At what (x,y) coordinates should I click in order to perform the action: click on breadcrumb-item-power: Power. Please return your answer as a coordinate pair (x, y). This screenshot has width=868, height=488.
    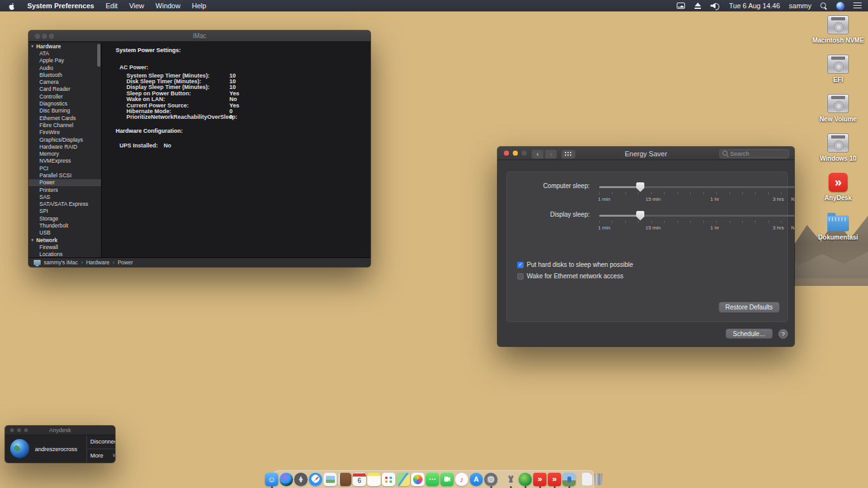
    Looking at the image, I should click on (125, 262).